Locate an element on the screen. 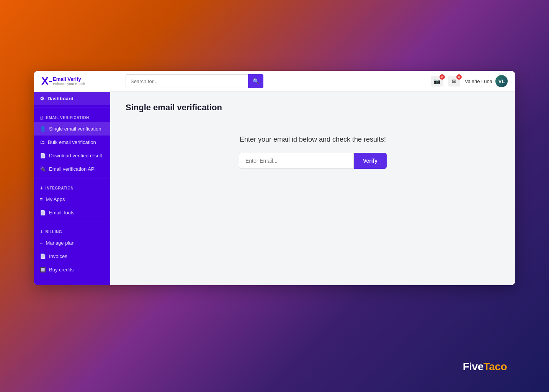 The height and width of the screenshot is (392, 549). logo-text: Email Verify Enhance your Reach is located at coordinates (69, 81).